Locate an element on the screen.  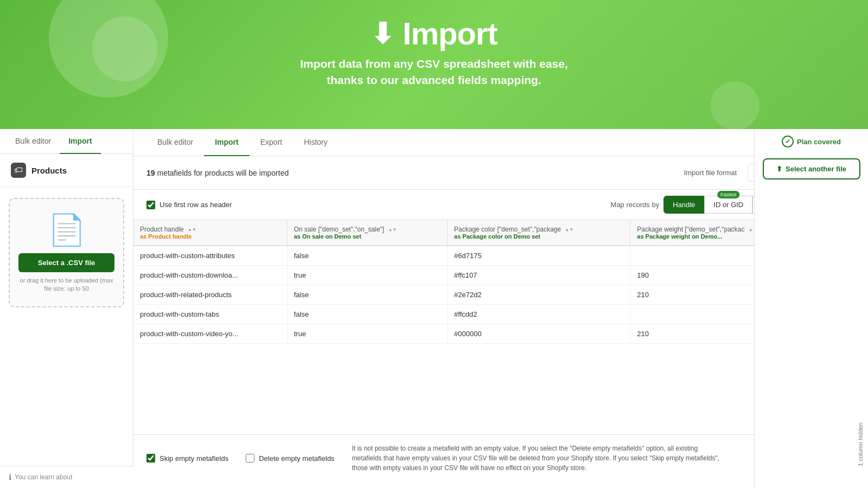
delete-empty-checkbox is located at coordinates (250, 458).